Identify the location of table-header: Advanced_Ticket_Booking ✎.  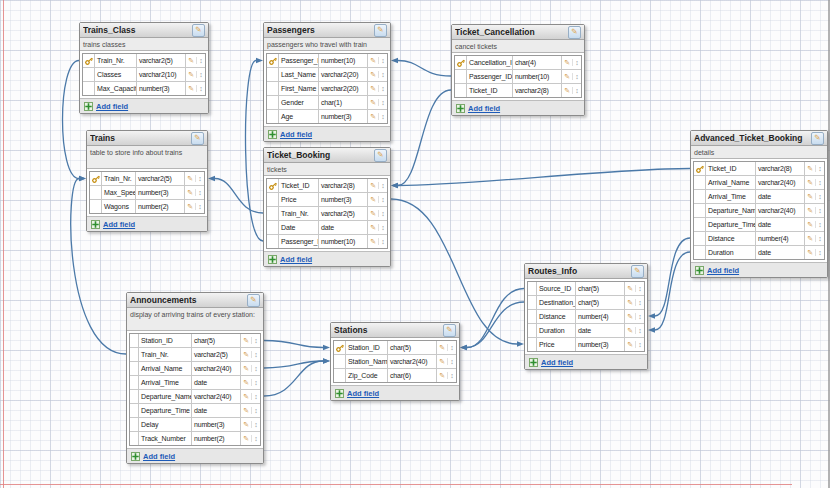
(759, 138).